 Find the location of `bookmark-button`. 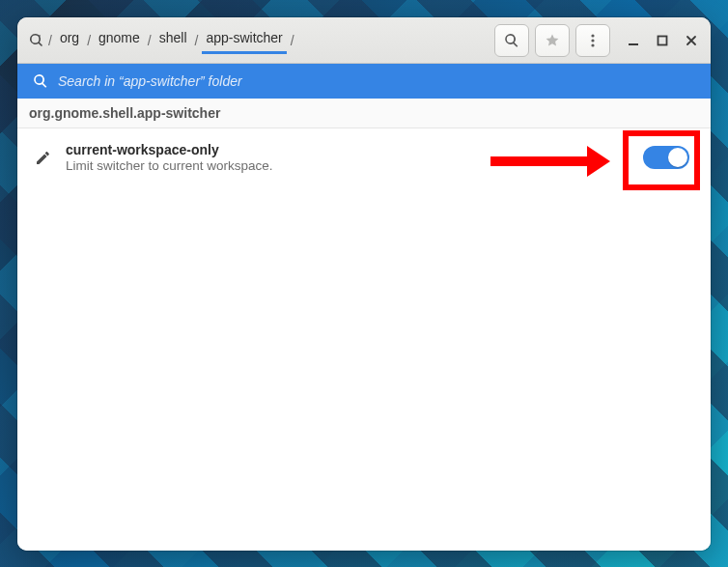

bookmark-button is located at coordinates (552, 41).